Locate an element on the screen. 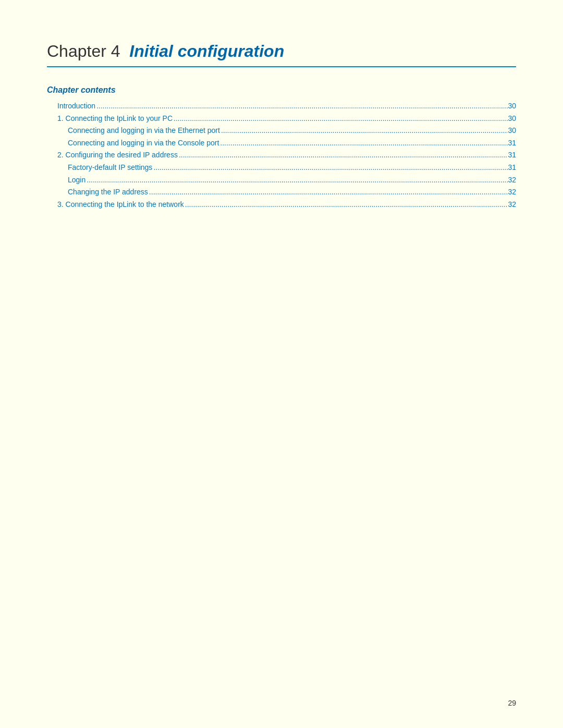 This screenshot has width=563, height=728. toc-page-factory: 31 is located at coordinates (512, 167).